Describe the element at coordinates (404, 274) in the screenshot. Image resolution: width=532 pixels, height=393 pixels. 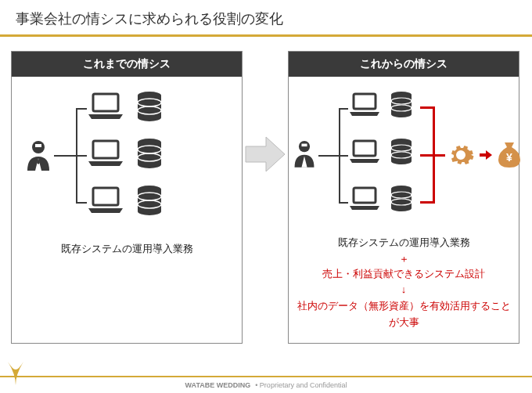
I see `red-line-1: 売上・利益貢献できるシステム設計` at that location.